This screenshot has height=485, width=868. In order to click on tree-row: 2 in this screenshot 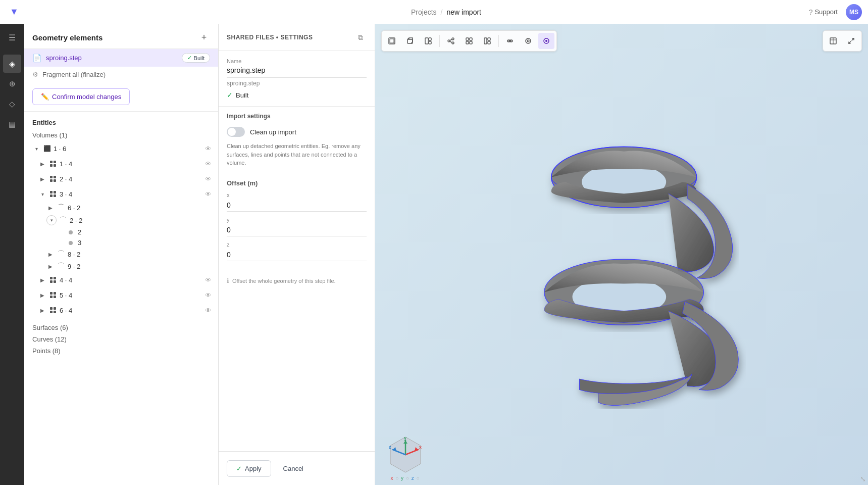, I will do `click(121, 232)`.